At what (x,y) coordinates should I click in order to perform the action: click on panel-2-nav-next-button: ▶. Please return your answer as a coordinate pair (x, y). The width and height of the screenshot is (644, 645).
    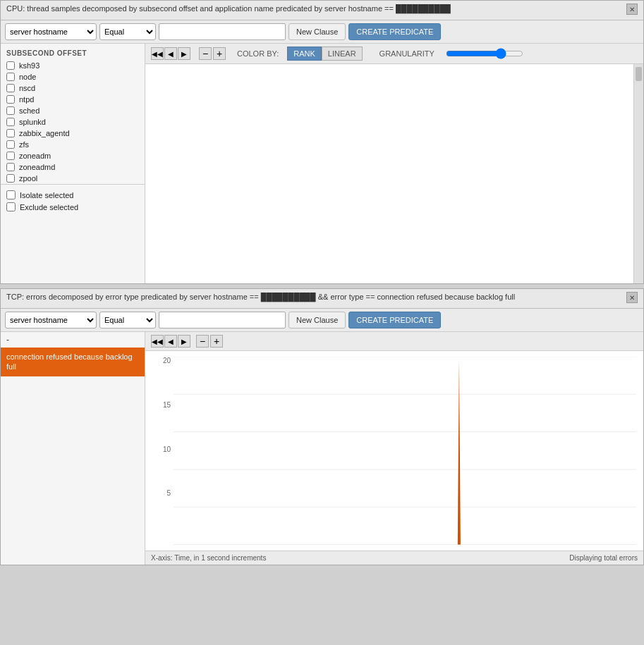
    Looking at the image, I should click on (184, 341).